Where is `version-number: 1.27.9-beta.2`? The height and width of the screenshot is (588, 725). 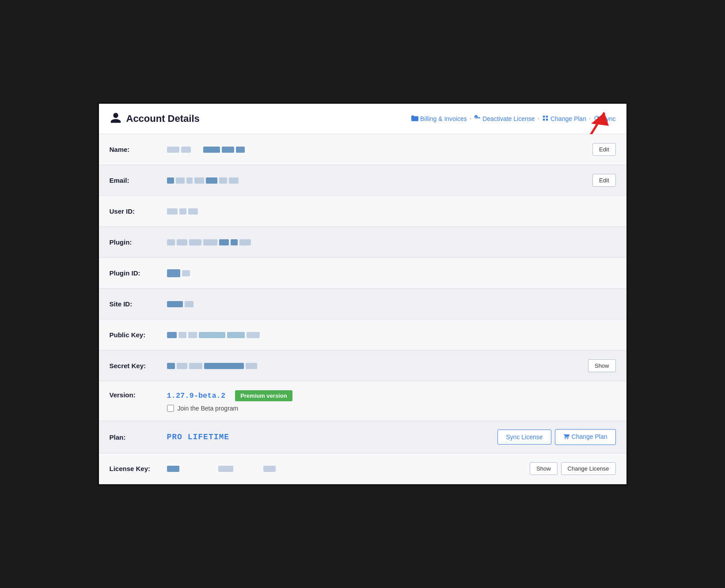
version-number: 1.27.9-beta.2 is located at coordinates (196, 396).